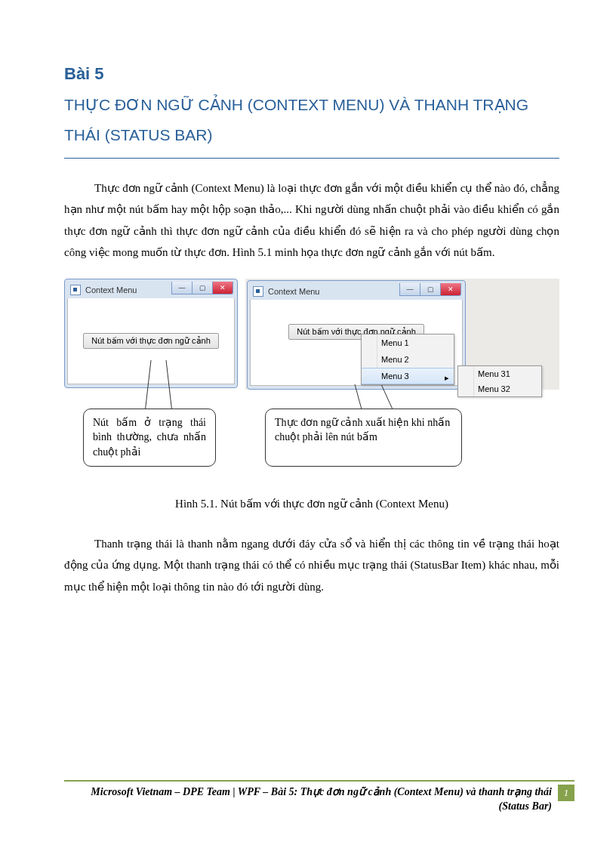  Describe the element at coordinates (311, 799) in the screenshot. I see `footer-text: Microsoft Vietnam – DPE Team | WPF – Bài…` at that location.